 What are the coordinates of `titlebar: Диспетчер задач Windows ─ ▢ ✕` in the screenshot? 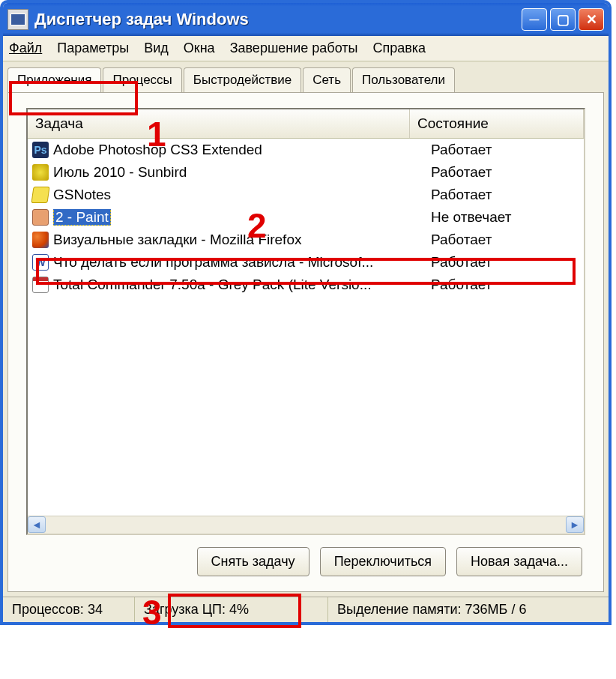 It's located at (306, 19).